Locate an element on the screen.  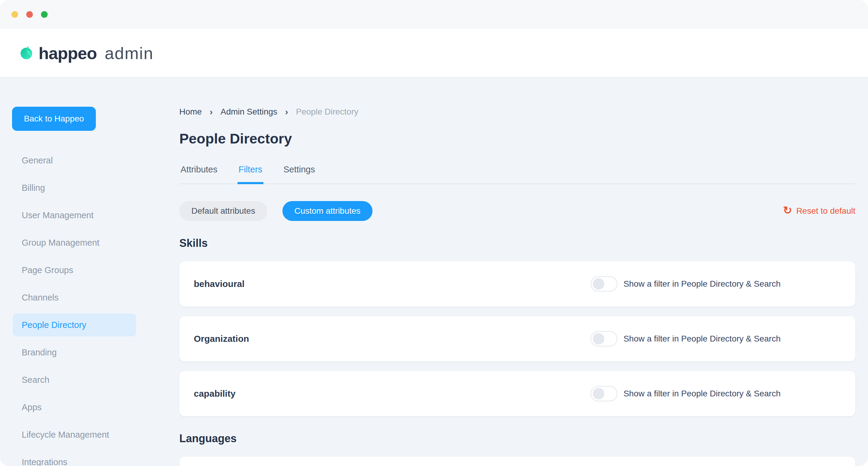
breadcrumb-home: Home is located at coordinates (191, 112).